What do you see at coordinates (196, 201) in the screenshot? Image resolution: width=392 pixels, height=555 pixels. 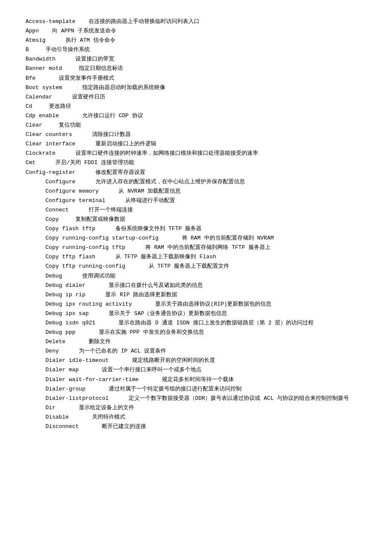 I see `list-item: Configure terminal 从终端进行手动配置` at bounding box center [196, 201].